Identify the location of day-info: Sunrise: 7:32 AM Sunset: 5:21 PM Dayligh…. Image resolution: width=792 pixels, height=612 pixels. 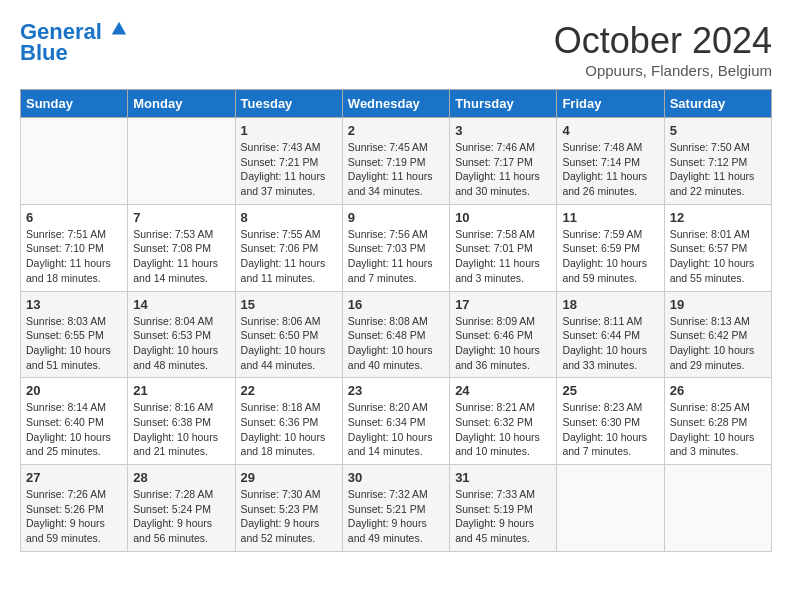
(396, 516).